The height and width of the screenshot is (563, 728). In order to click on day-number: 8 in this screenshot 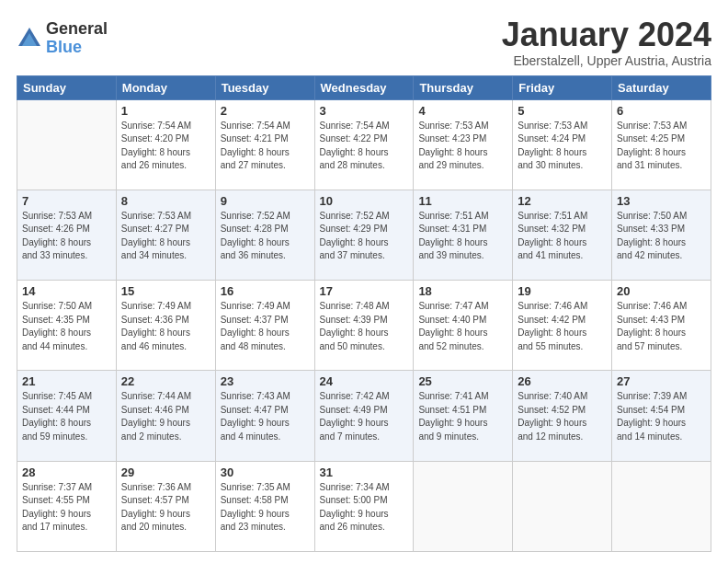, I will do `click(165, 201)`.